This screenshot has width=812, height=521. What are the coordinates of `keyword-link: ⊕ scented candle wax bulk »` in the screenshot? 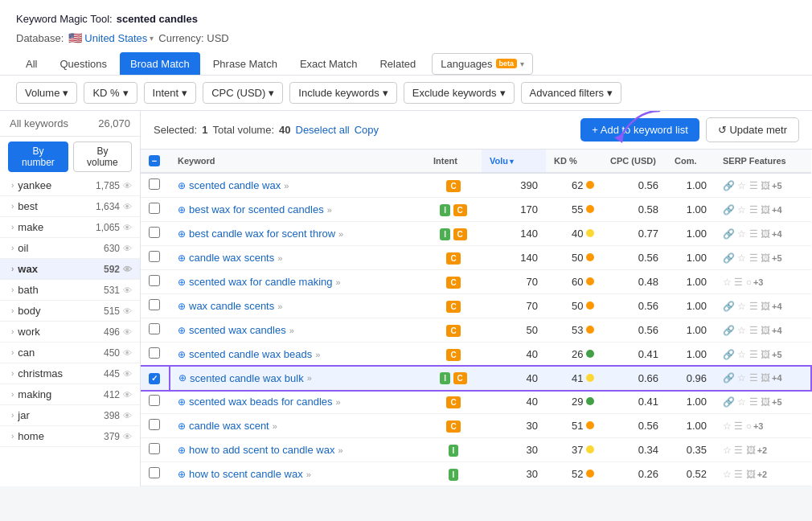 It's located at (297, 378).